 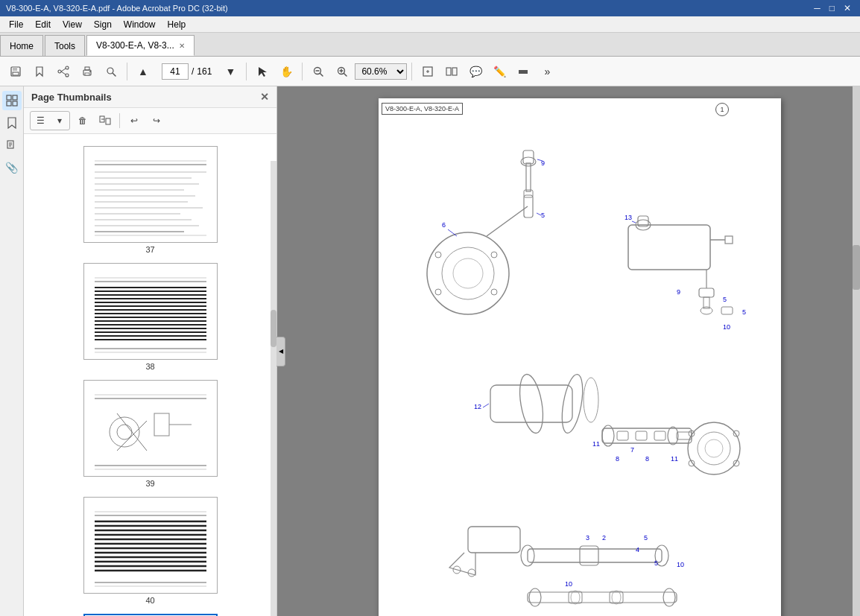 I want to click on thumb-undo-btn: ↩, so click(x=134, y=121).